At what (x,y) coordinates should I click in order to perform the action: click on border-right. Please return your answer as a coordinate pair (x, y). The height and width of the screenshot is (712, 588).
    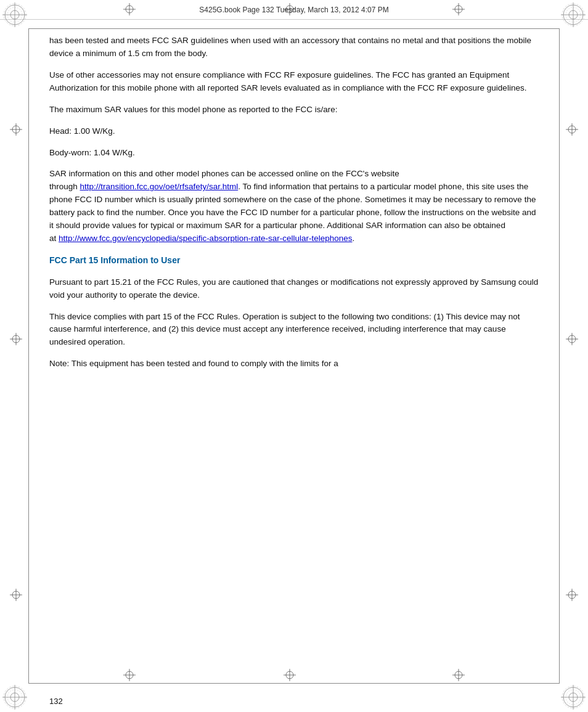
    Looking at the image, I should click on (560, 356).